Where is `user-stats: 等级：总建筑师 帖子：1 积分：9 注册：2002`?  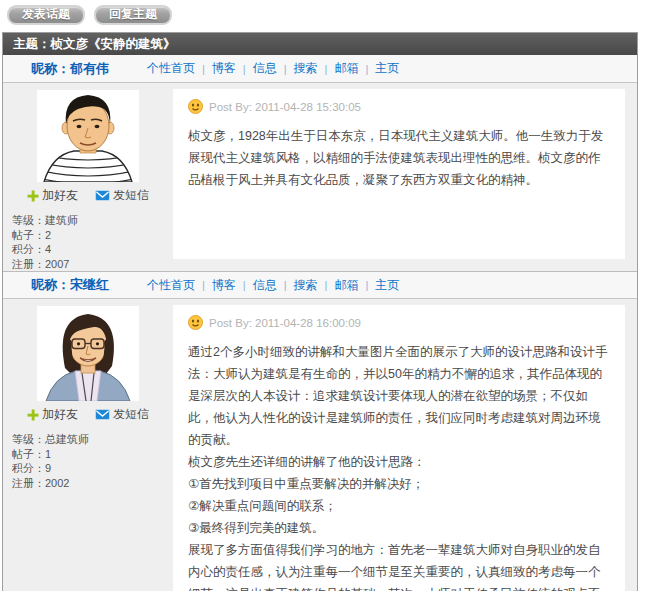 user-stats: 等级：总建筑师 帖子：1 积分：9 注册：2002 is located at coordinates (88, 461).